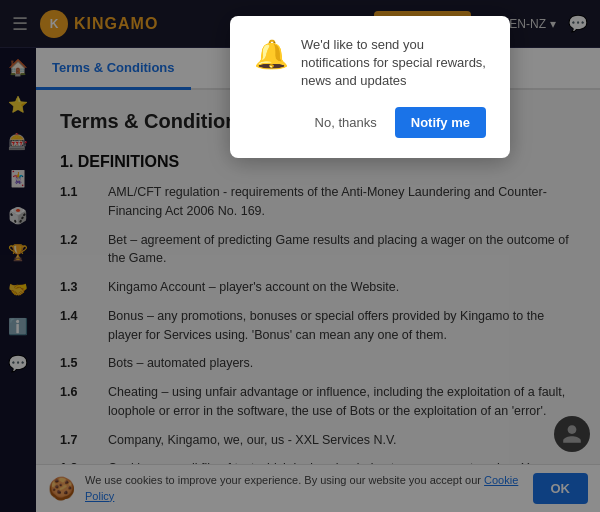 The height and width of the screenshot is (512, 600). Describe the element at coordinates (370, 87) in the screenshot. I see `notification-modal: 🔔 We'd like to send you notifications fo…` at that location.